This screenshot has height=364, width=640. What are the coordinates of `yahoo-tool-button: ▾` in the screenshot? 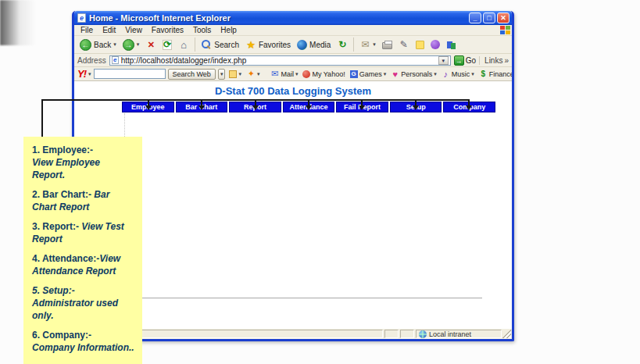 It's located at (235, 74).